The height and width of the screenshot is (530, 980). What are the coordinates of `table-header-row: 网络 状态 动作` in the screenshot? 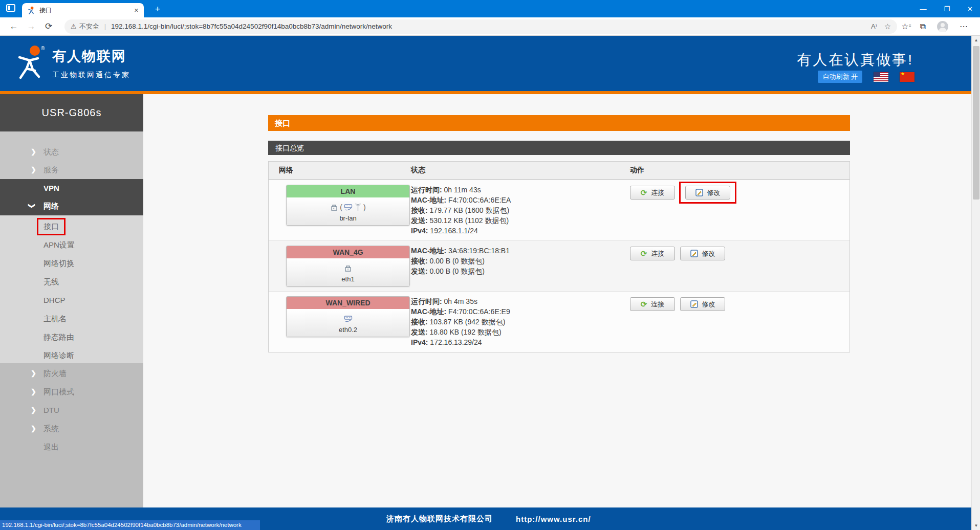 It's located at (559, 171).